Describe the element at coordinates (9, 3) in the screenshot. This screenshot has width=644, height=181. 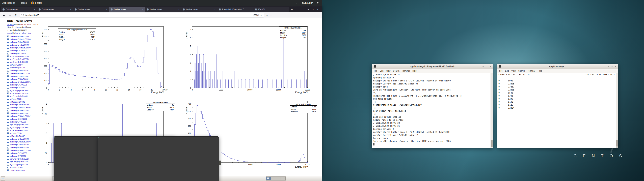
I see `applications-menu: Applications` at that location.